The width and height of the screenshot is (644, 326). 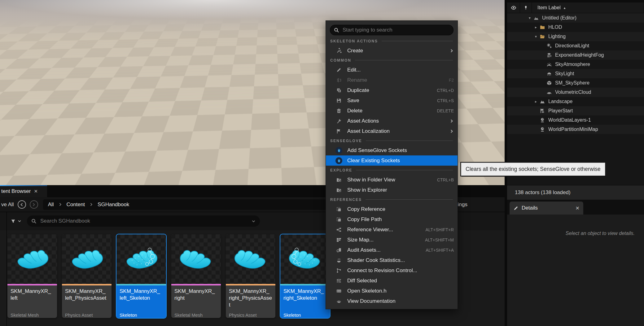 What do you see at coordinates (576, 102) in the screenshot?
I see `outliner-row-landscape: ▸Landscape` at bounding box center [576, 102].